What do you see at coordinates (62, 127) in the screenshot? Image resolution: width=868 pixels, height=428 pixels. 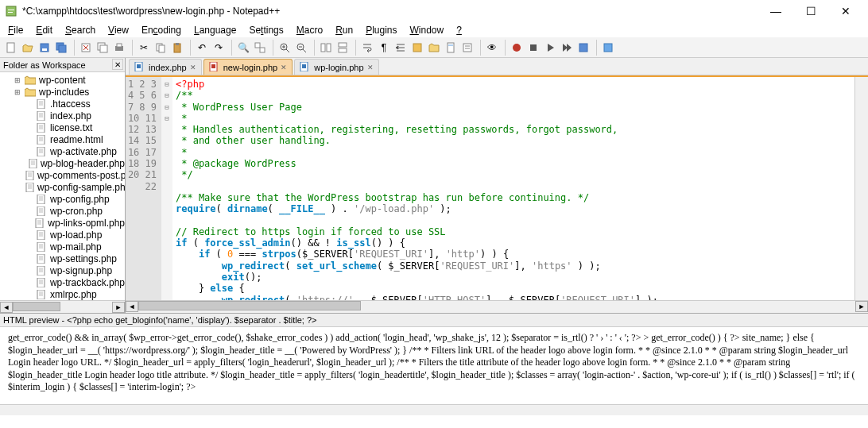 I see `tree-file: license.txt` at bounding box center [62, 127].